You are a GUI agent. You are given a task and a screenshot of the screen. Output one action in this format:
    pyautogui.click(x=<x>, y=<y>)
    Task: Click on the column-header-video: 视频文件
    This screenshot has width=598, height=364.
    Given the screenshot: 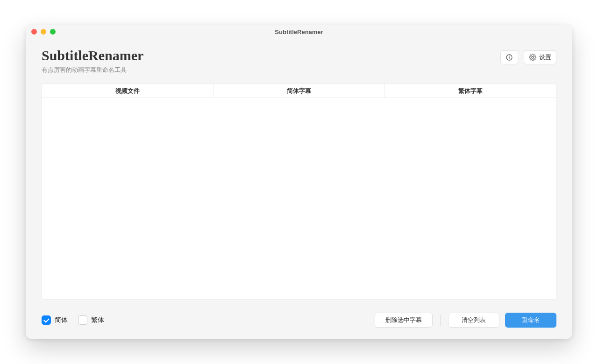 What is the action you would take?
    pyautogui.click(x=128, y=91)
    